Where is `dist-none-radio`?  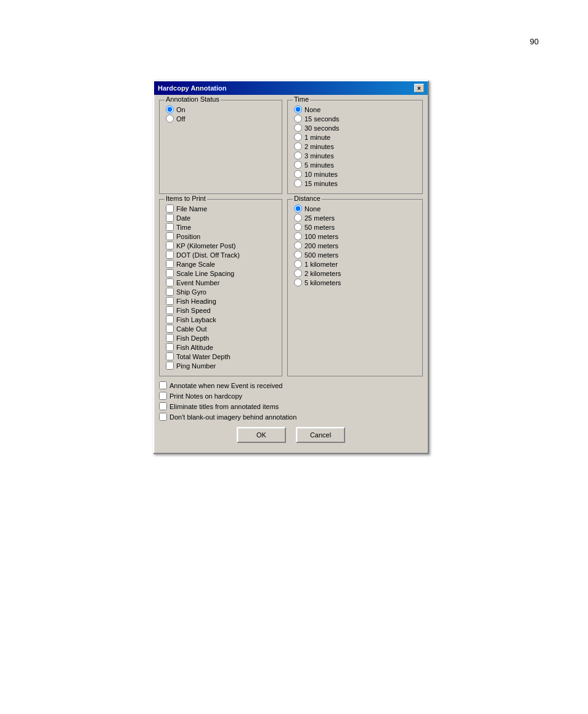
dist-none-radio is located at coordinates (298, 208).